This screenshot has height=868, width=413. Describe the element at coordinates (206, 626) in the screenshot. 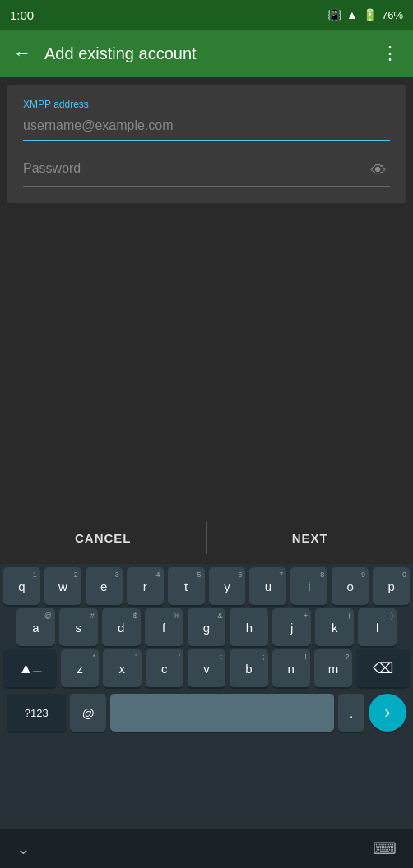

I see `keyboard-row-2: @a #s $d %f &g -h +j (k )l` at that location.